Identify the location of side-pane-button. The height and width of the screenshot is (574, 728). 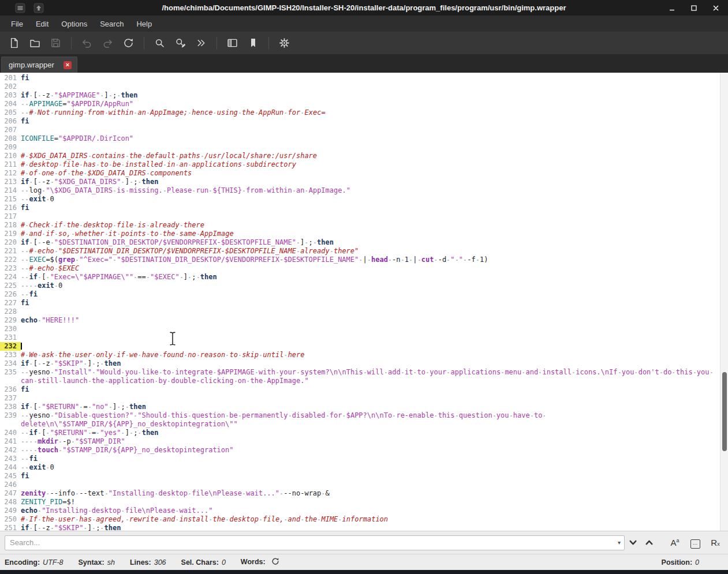
(232, 43).